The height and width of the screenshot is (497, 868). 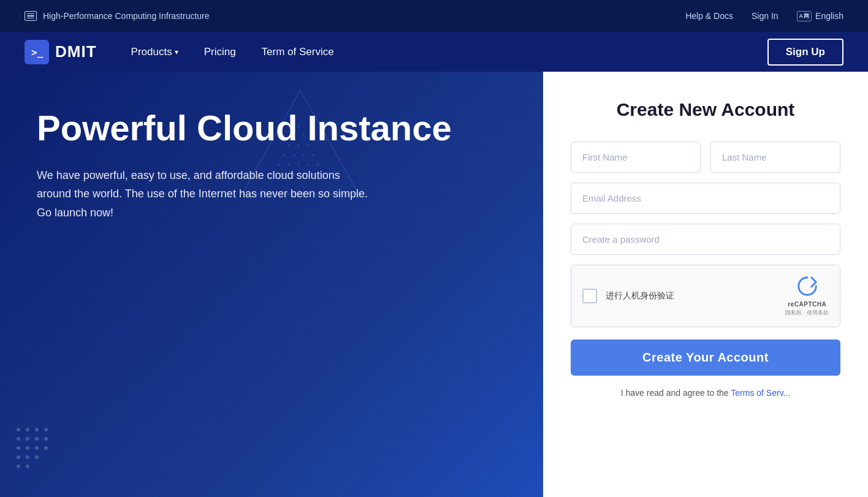 What do you see at coordinates (220, 52) in the screenshot?
I see `nav-pricing: Pricing` at bounding box center [220, 52].